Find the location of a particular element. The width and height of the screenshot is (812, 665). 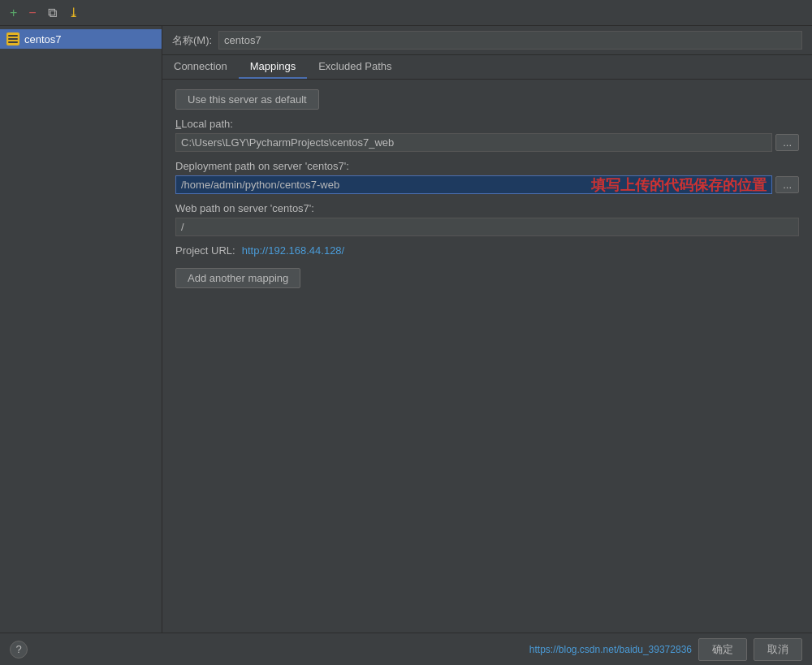

ok-button: 确定 is located at coordinates (723, 650).